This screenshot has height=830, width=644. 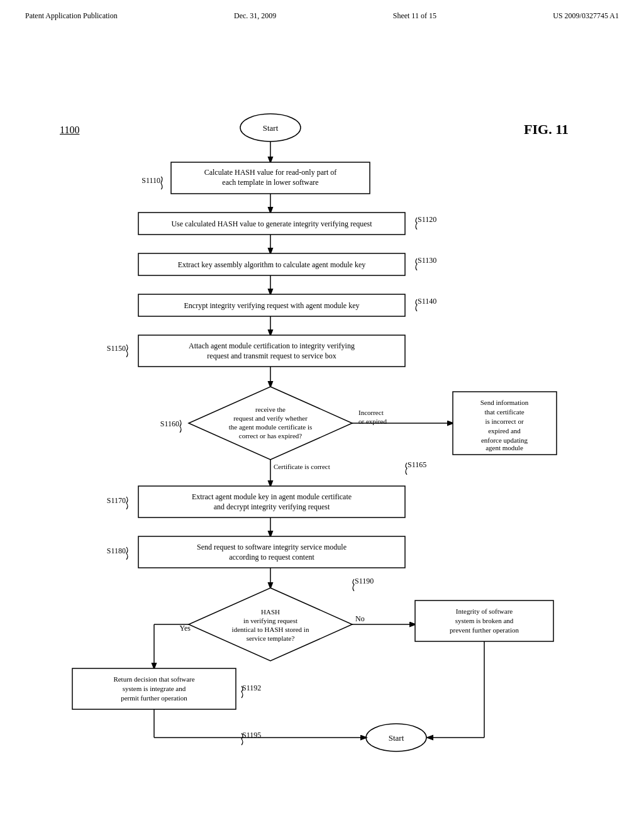 What do you see at coordinates (504, 448) in the screenshot?
I see `svg-text: agent module` at bounding box center [504, 448].